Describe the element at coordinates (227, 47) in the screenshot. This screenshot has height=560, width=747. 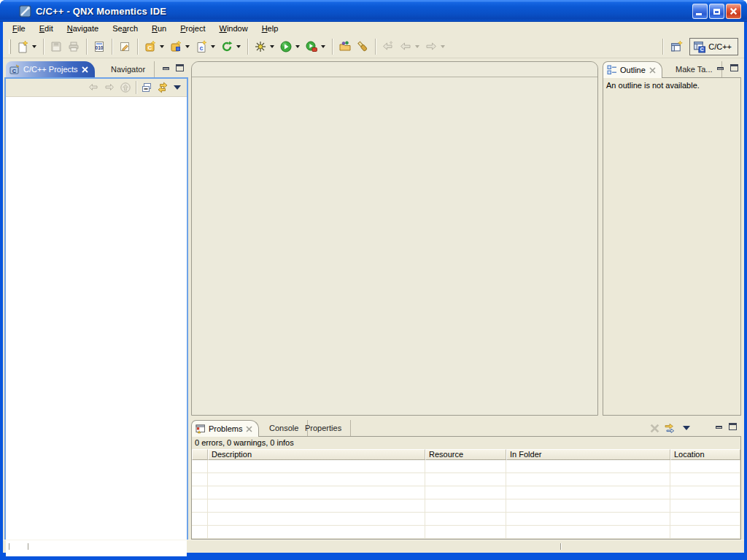
I see `build-refresh-icon` at that location.